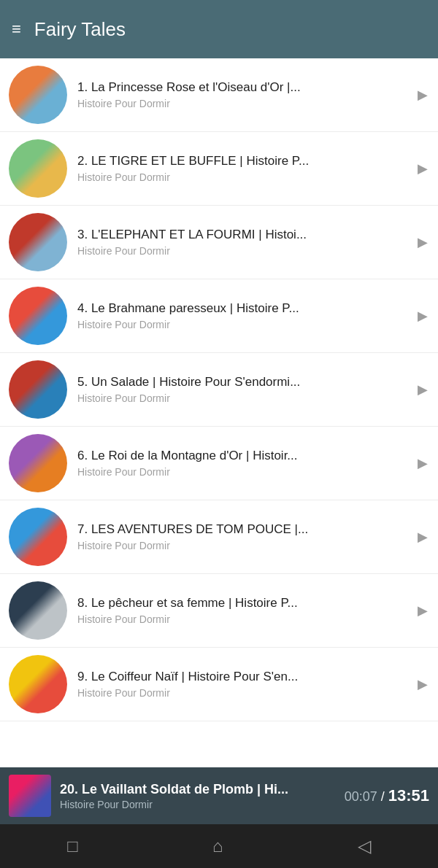 This screenshot has height=868, width=438. I want to click on item-title: 6. Le Roi de la Montagne d'Or | Histoir.…, so click(253, 456).